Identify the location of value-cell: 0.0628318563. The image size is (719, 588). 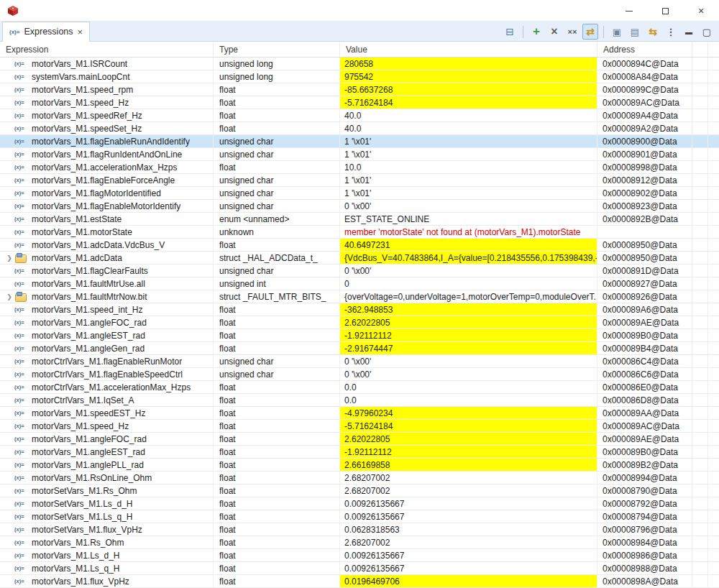
(469, 529).